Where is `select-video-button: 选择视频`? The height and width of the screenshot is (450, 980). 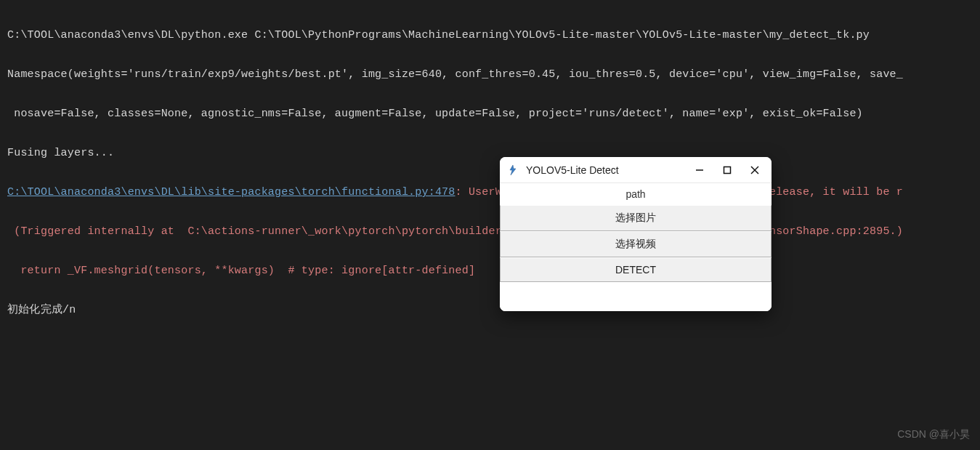 select-video-button: 选择视频 is located at coordinates (636, 244).